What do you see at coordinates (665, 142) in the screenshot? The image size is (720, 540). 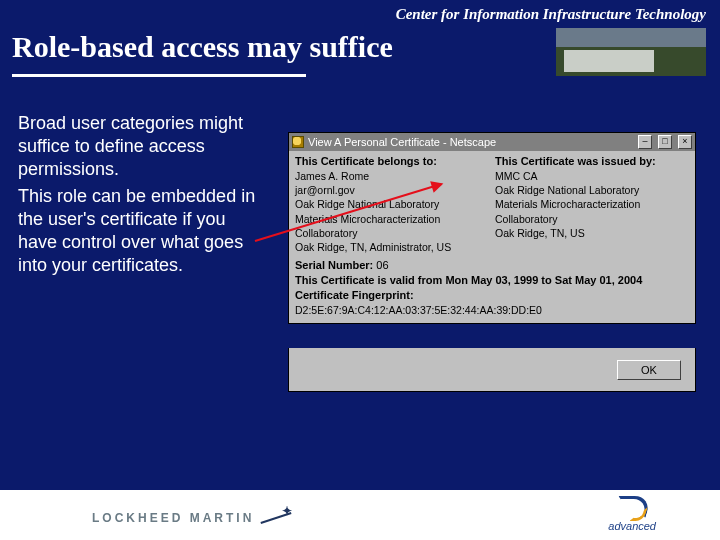 I see `maximize-button: □` at bounding box center [665, 142].